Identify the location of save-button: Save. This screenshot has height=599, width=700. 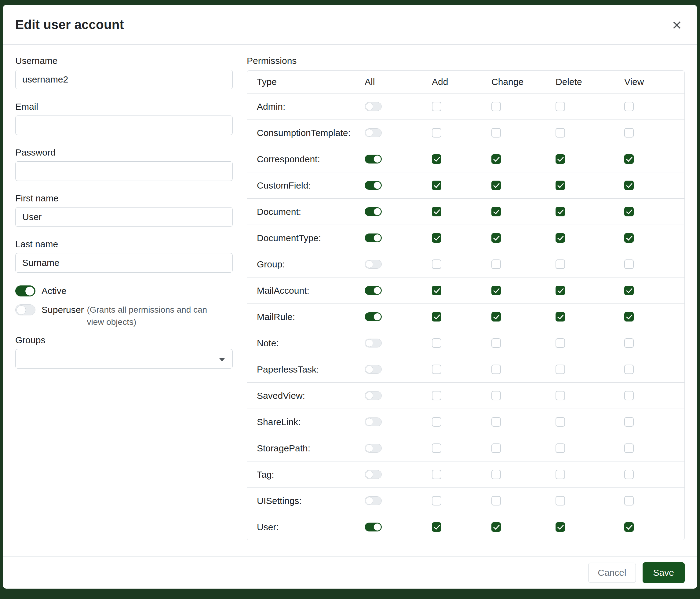
(664, 573).